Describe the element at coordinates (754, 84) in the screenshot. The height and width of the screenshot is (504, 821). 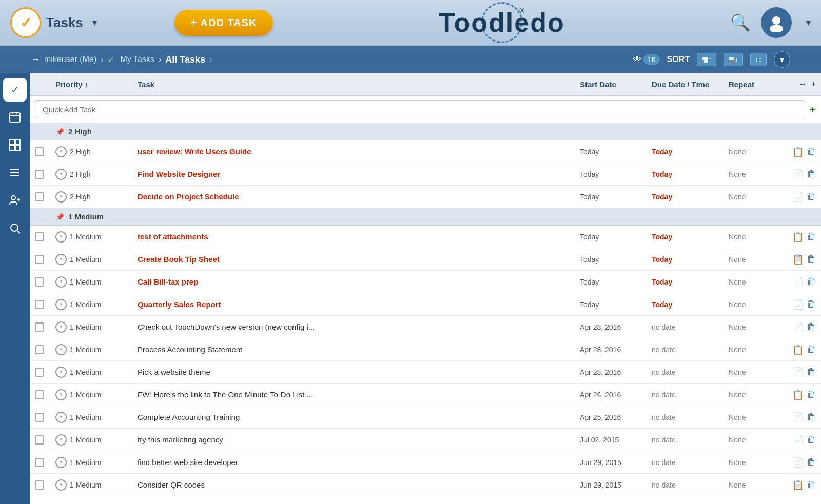
I see `col-repeat-header: Repeat` at that location.